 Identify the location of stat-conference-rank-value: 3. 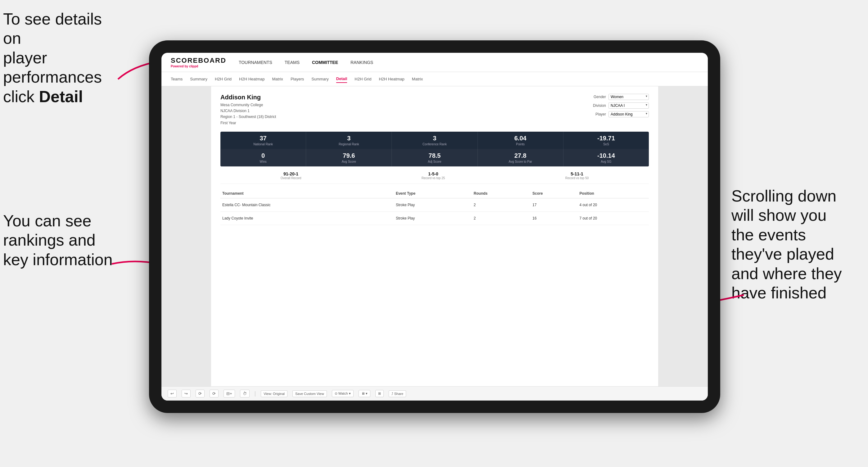
(435, 138).